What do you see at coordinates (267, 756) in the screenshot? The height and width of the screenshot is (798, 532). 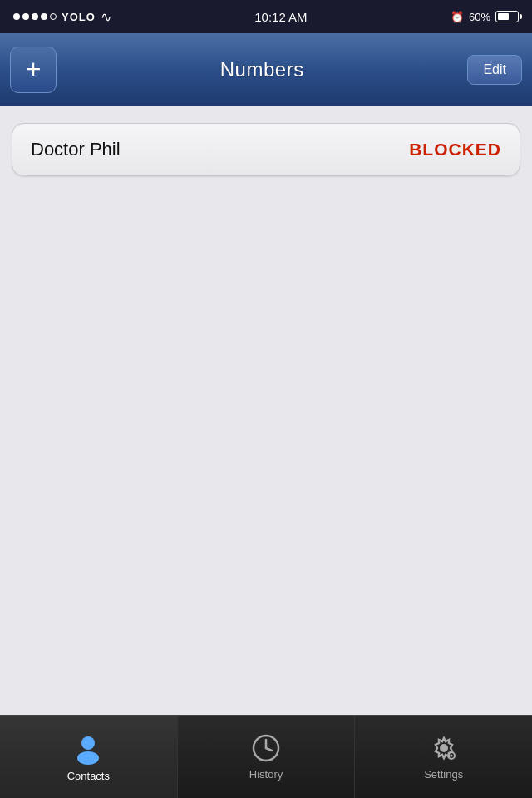 I see `tab-history: History` at bounding box center [267, 756].